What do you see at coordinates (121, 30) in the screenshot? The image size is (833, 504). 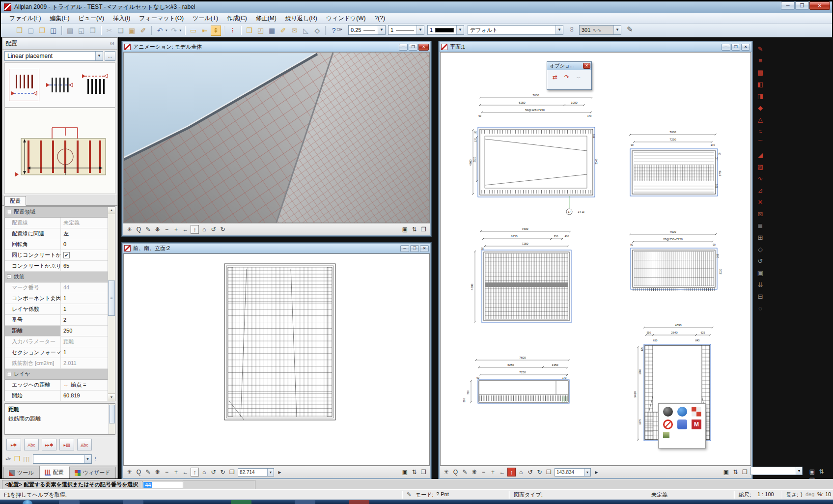 I see `copy-icon: ❏` at bounding box center [121, 30].